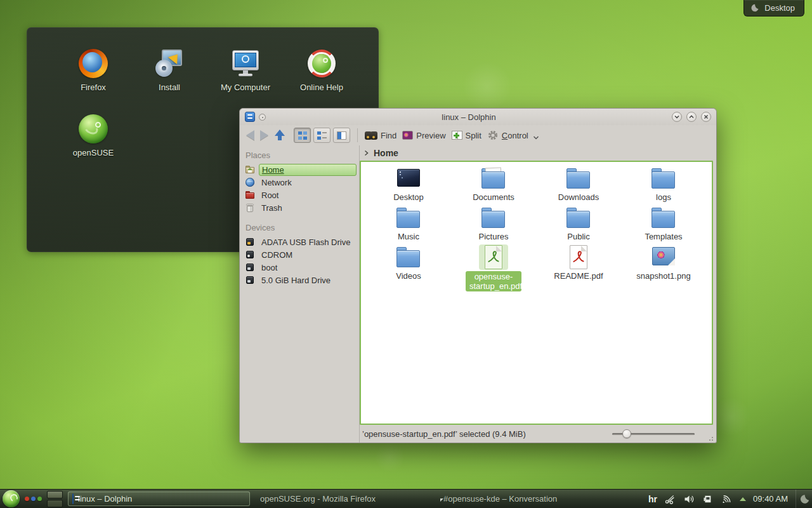  What do you see at coordinates (708, 499) in the screenshot?
I see `device-notifier-icon` at bounding box center [708, 499].